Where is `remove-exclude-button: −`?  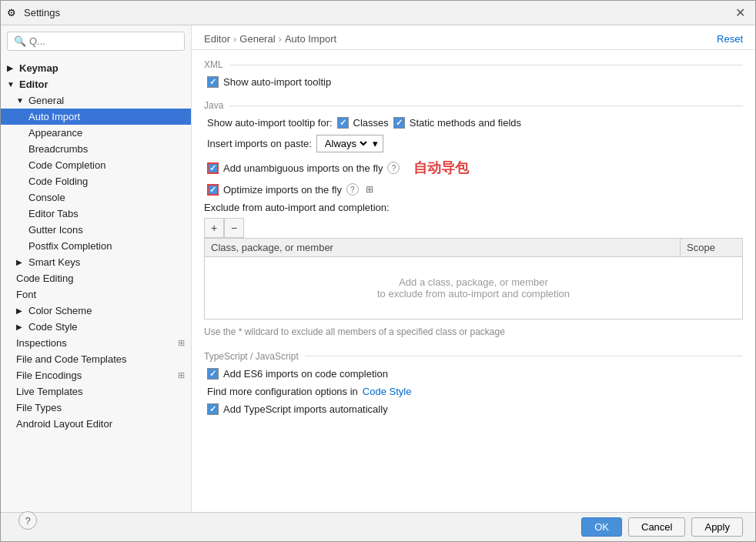 remove-exclude-button: − is located at coordinates (234, 228).